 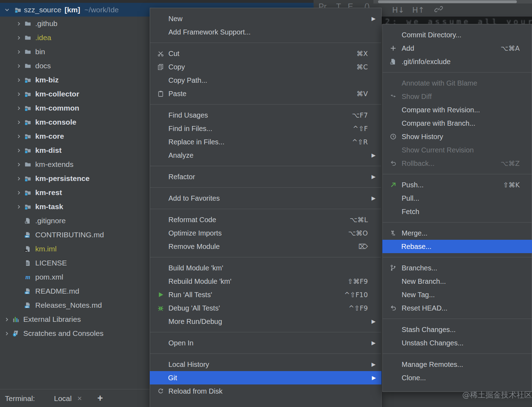 I want to click on submenu-arrow-icon: ▶, so click(x=373, y=198).